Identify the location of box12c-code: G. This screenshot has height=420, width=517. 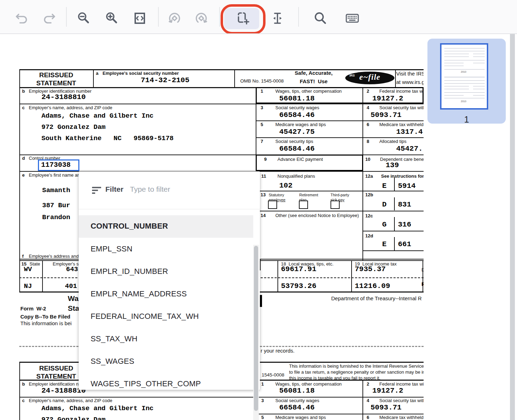
(384, 225).